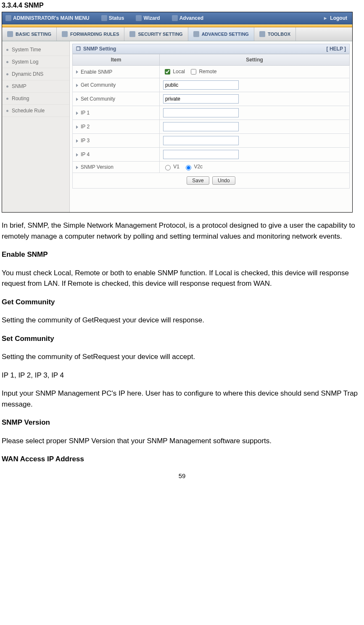  I want to click on radio-v2c, so click(188, 168).